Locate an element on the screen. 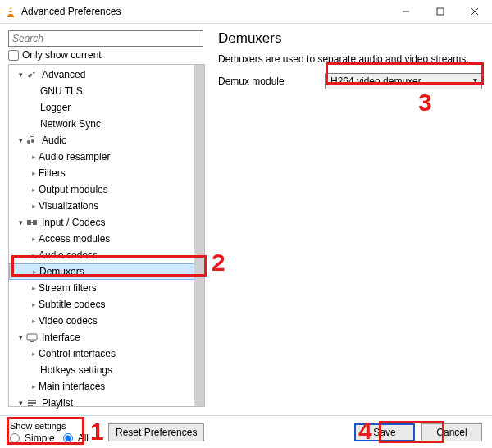  tree-item-audio: Audio is located at coordinates (107, 140).